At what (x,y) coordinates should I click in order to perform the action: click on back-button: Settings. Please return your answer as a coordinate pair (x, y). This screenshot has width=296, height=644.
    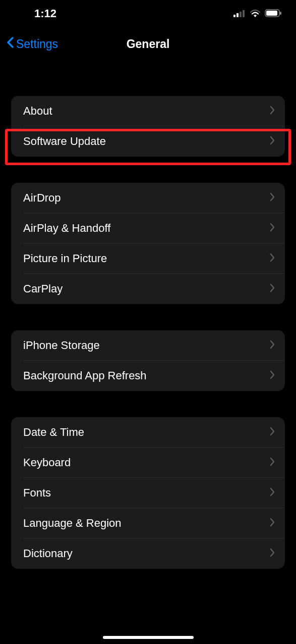
    Looking at the image, I should click on (32, 44).